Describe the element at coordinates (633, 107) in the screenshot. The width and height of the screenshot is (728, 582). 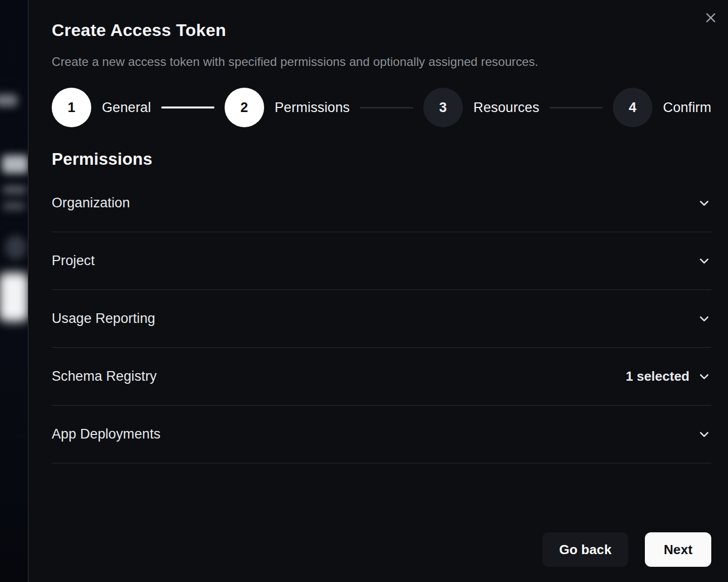
I see `step-confirm-number: 4` at that location.